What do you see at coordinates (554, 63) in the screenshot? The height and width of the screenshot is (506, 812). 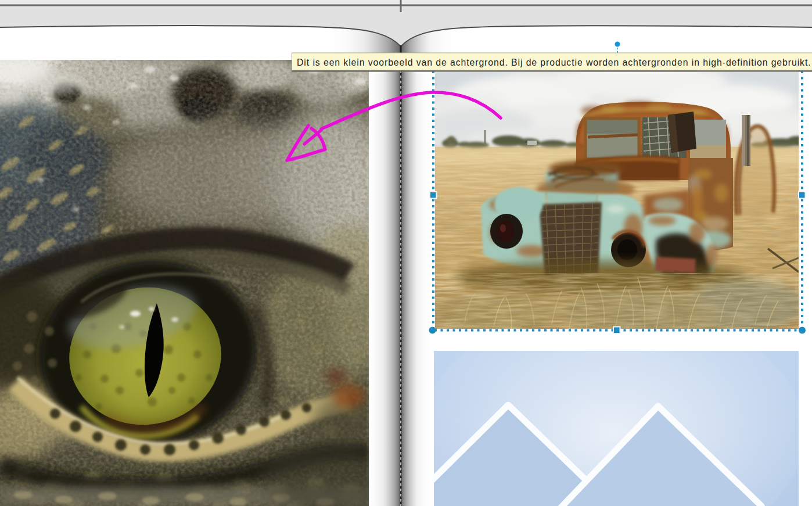 I see `svg-text:Dit is een klein voorbeeld van: Dit is een klein voorbeeld van de achter…` at bounding box center [554, 63].